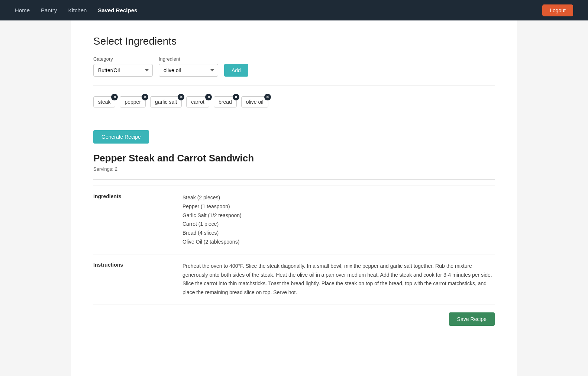  Describe the element at coordinates (339, 233) in the screenshot. I see `ingredient-4: Bread (4 slices)` at that location.